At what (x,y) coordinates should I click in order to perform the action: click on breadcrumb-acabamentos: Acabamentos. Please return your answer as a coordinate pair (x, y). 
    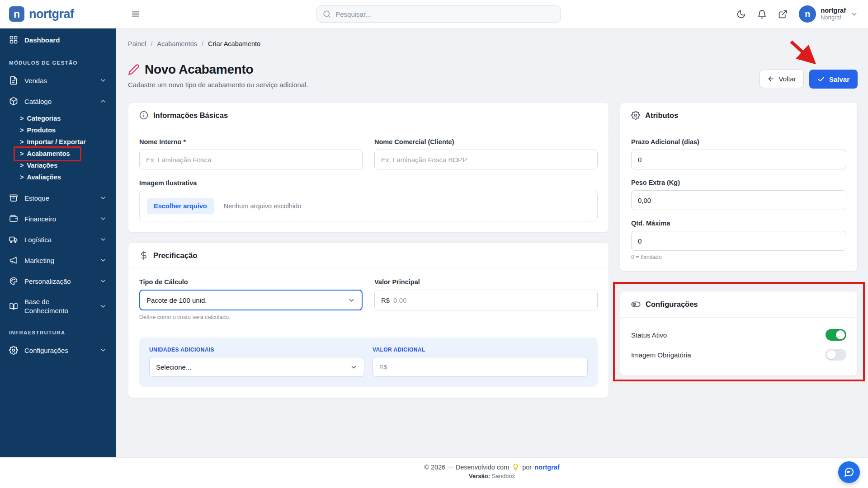
    Looking at the image, I should click on (177, 44).